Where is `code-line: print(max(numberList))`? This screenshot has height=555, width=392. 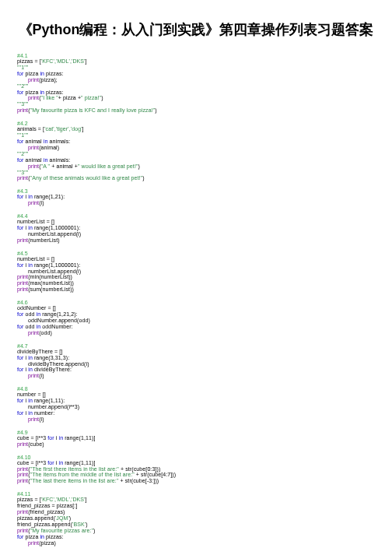
code-line: print(max(numberList)) is located at coordinates (196, 283).